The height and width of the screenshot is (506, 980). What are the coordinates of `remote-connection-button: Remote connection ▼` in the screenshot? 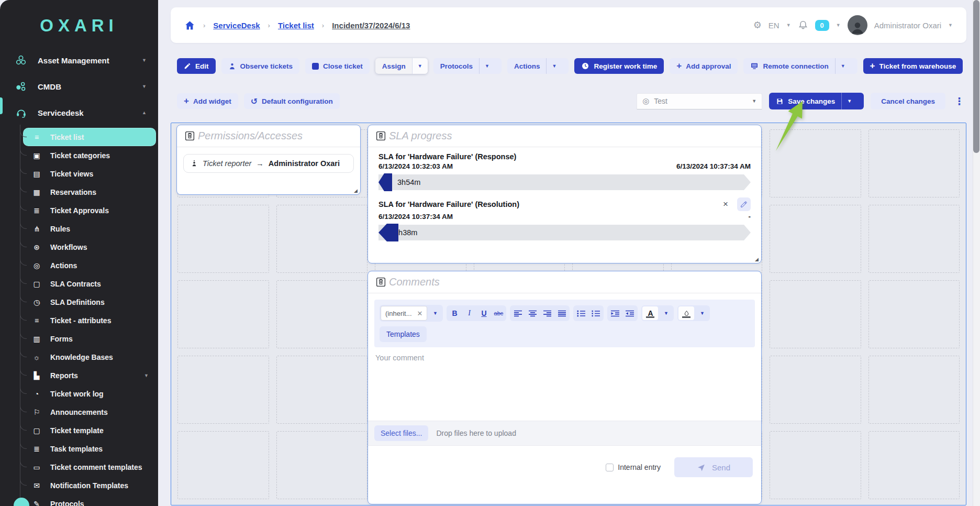 It's located at (800, 66).